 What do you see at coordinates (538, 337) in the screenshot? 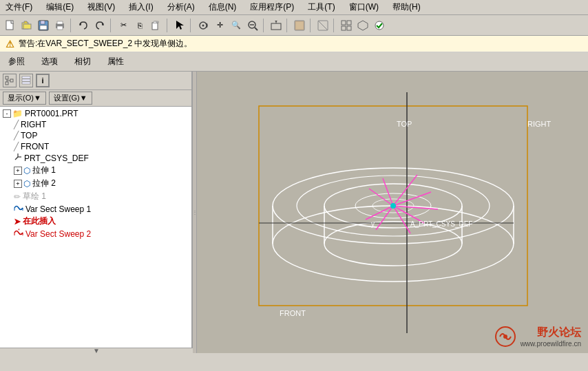
I see `watermark: 野火论坛 www.proewildfire.cn` at bounding box center [538, 337].